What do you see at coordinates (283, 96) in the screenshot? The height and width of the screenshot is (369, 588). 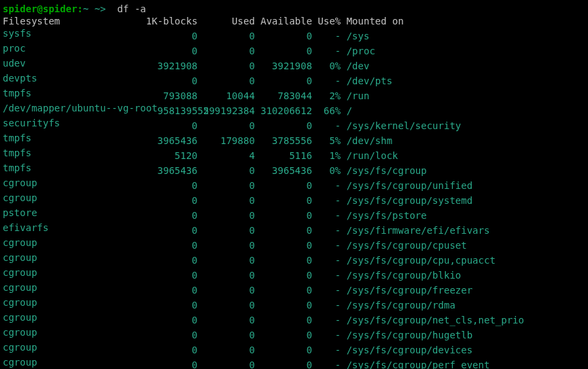 I see `cell-avail: 783044` at bounding box center [283, 96].